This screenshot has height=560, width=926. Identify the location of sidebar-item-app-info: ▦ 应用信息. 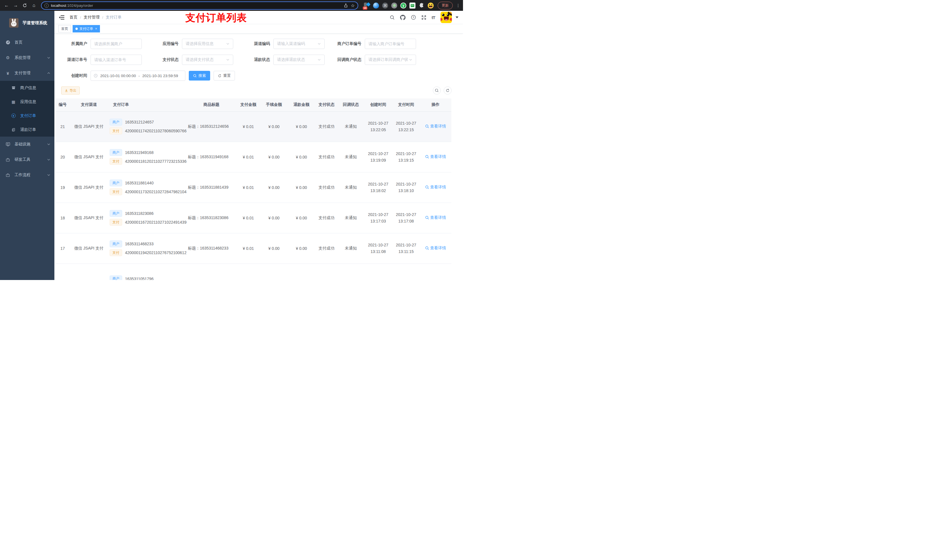
(27, 101).